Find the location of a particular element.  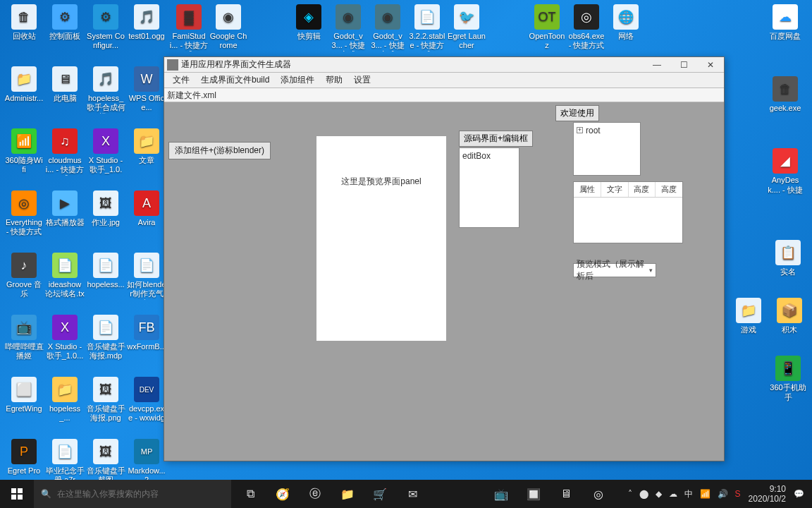

taskbar-app: 🖥 is located at coordinates (566, 494).